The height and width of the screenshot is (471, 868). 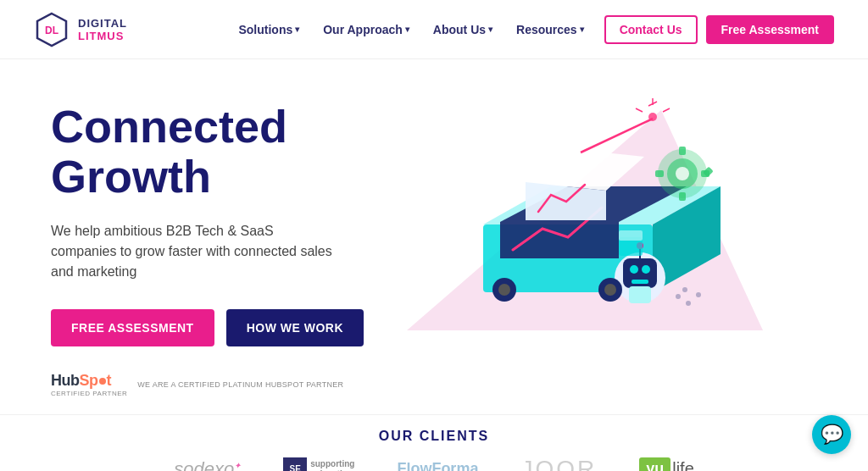 What do you see at coordinates (195, 252) in the screenshot?
I see `hero-subtitle: We help ambitious B2B Tech & SaaS compan…` at bounding box center [195, 252].